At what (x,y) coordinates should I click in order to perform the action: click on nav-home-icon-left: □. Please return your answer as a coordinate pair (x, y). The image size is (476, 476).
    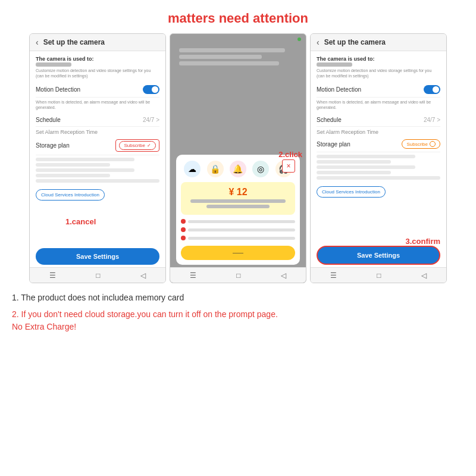
    Looking at the image, I should click on (98, 275).